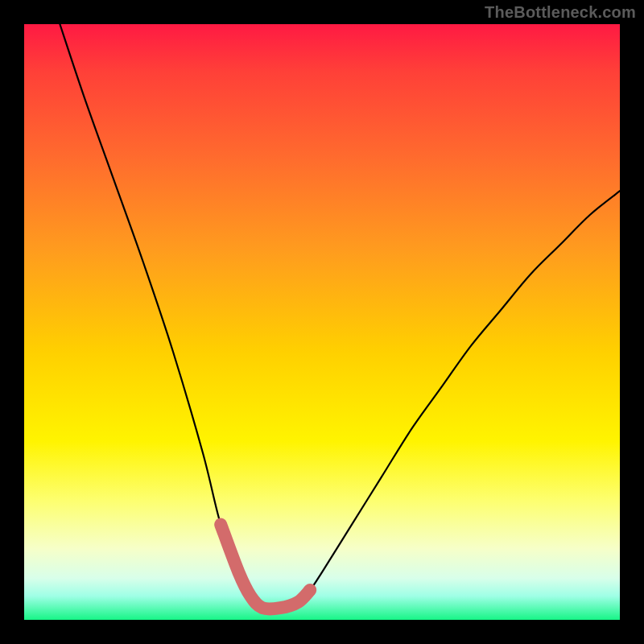 The image size is (644, 644). I want to click on watermark-text: TheBottleneck.com, so click(560, 13).